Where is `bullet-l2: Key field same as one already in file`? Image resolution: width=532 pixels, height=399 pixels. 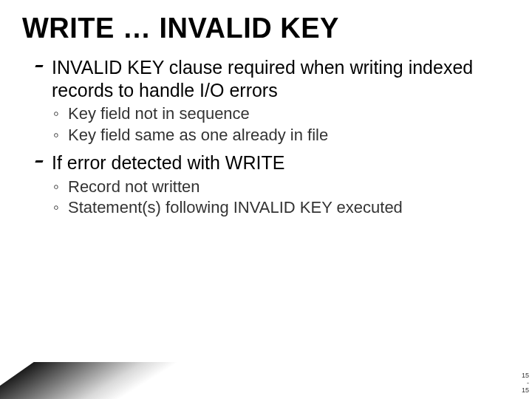 bullet-l2: Key field same as one already in file is located at coordinates (273, 136).